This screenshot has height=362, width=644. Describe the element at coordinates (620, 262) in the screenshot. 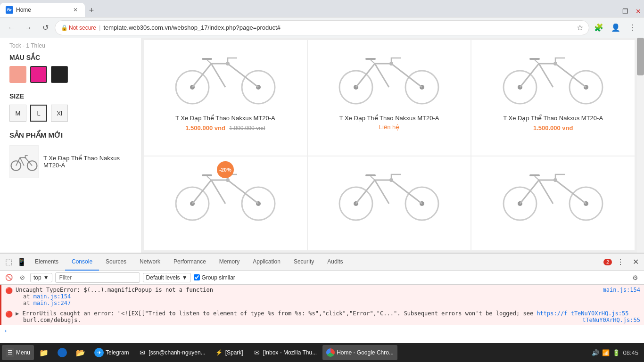

I see `devtools-more-button: ⋮` at that location.